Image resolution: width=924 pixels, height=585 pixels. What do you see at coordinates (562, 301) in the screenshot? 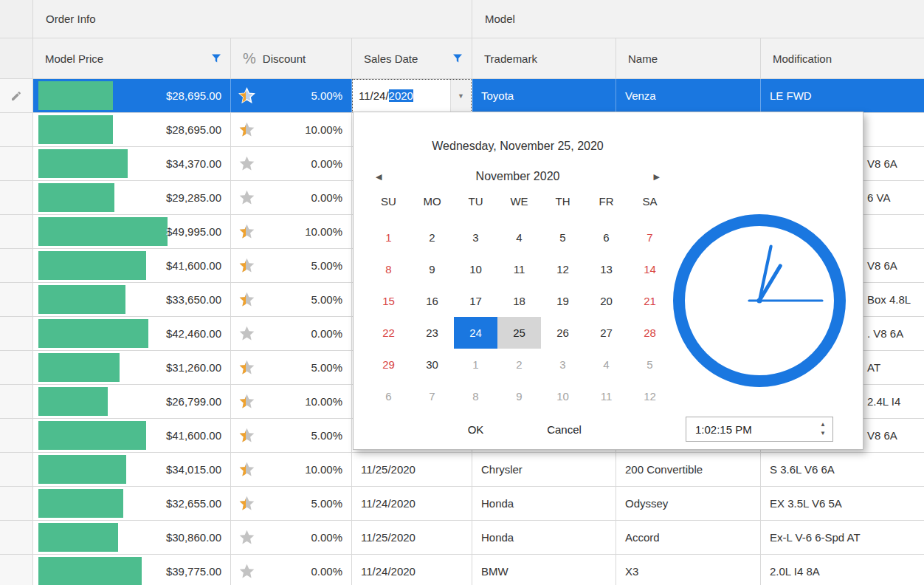
I see `calendar-day: 19` at bounding box center [562, 301].